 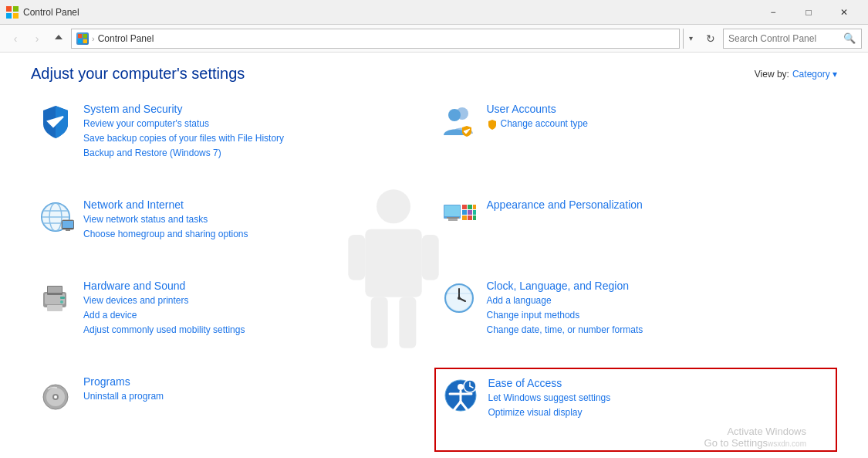 I want to click on clock-link-3: Change date, time, or number formats, so click(x=565, y=331).